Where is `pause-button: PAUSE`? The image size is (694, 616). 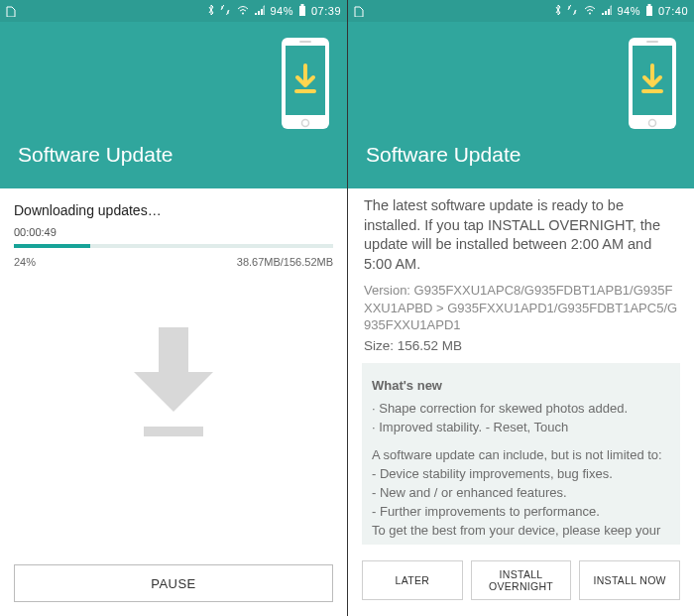 pause-button: PAUSE is located at coordinates (174, 583).